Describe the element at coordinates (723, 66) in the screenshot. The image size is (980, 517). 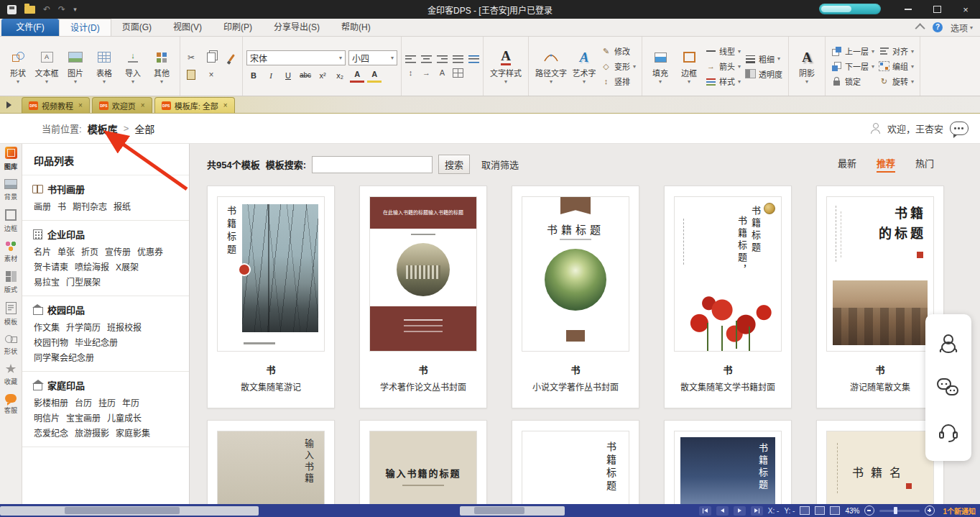
I see `arrow-style-button: → 箭头 ▾` at that location.